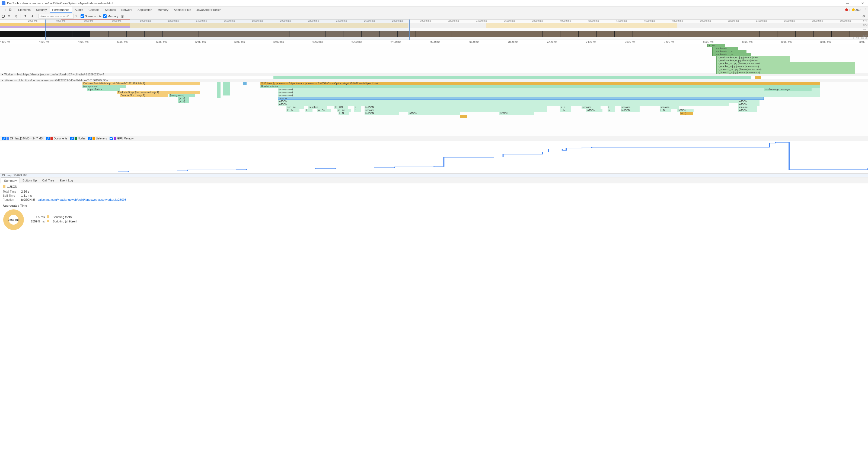  I want to click on flame-bar: Evaluate Script (ba...assetworker.js:1), so click(158, 92).